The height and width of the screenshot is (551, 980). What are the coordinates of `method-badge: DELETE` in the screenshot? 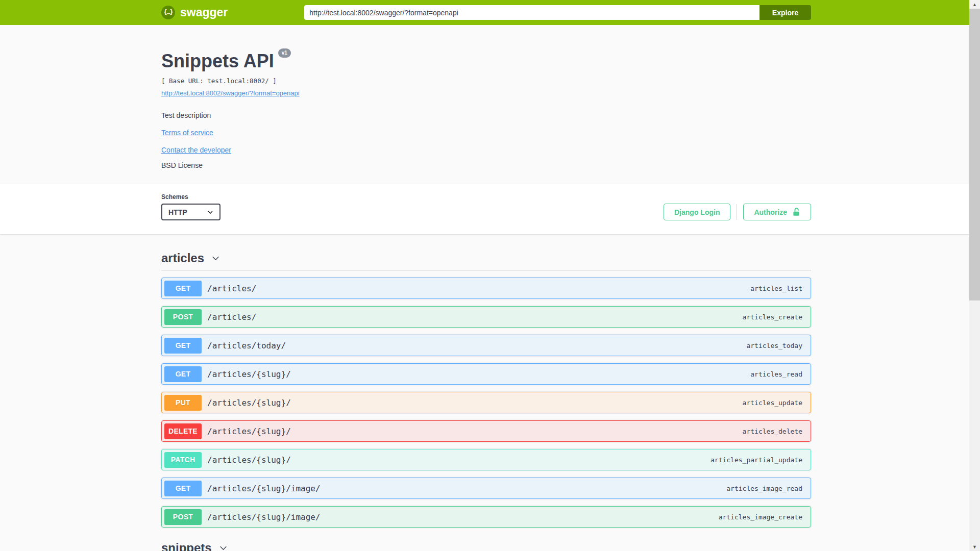 It's located at (183, 432).